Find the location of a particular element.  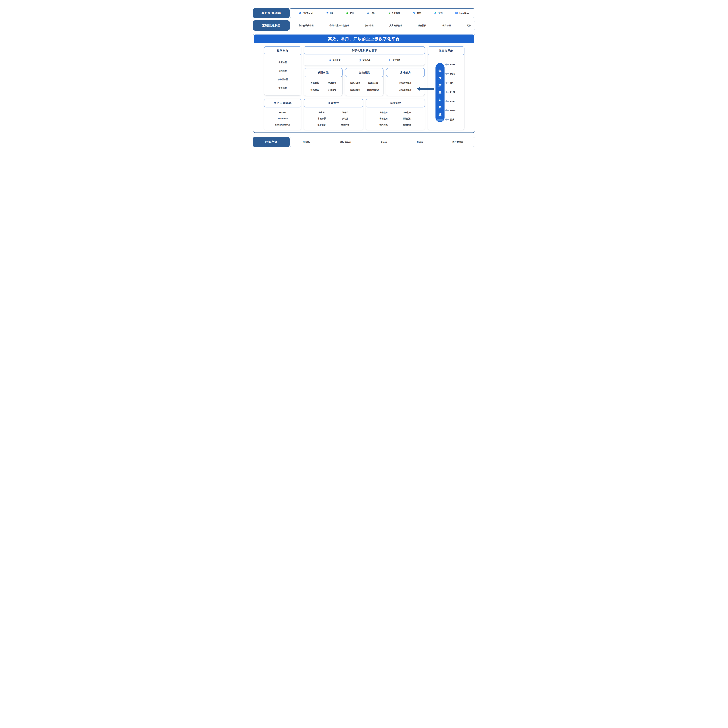

monitoring-item: 故障恢复 is located at coordinates (407, 125).